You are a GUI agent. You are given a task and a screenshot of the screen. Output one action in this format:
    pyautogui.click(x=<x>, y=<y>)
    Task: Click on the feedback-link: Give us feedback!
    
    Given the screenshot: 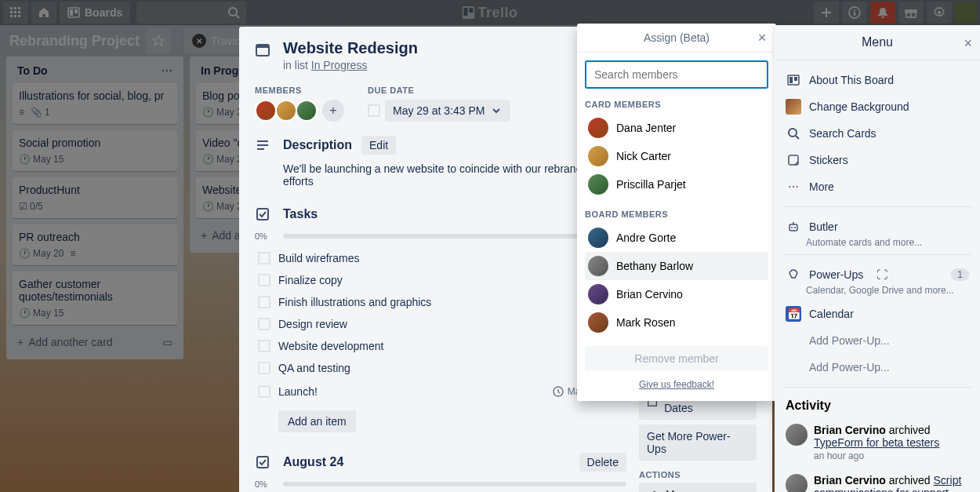 What is the action you would take?
    pyautogui.click(x=677, y=384)
    